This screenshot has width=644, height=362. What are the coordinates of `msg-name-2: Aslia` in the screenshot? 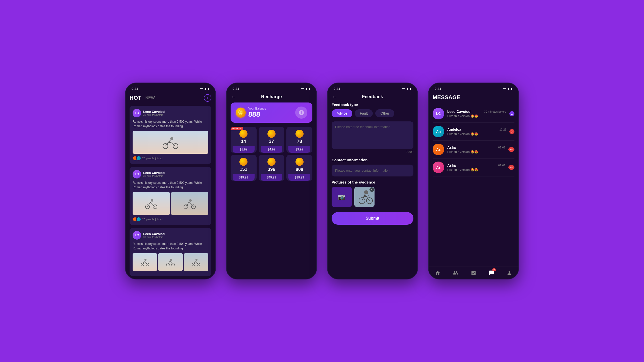 It's located at (452, 147).